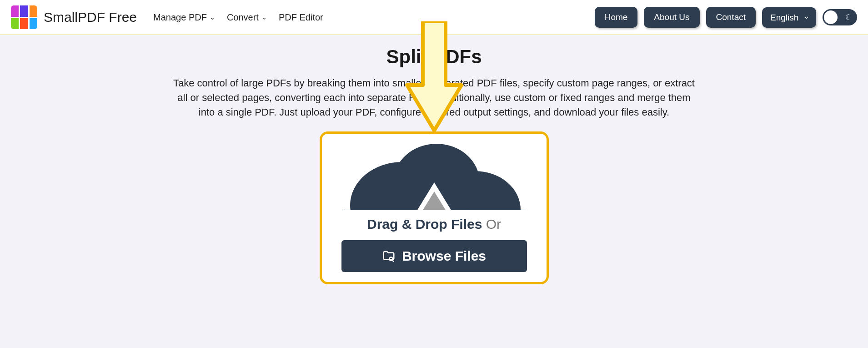 The height and width of the screenshot is (348, 868). What do you see at coordinates (789, 17) in the screenshot?
I see `language-select: English` at bounding box center [789, 17].